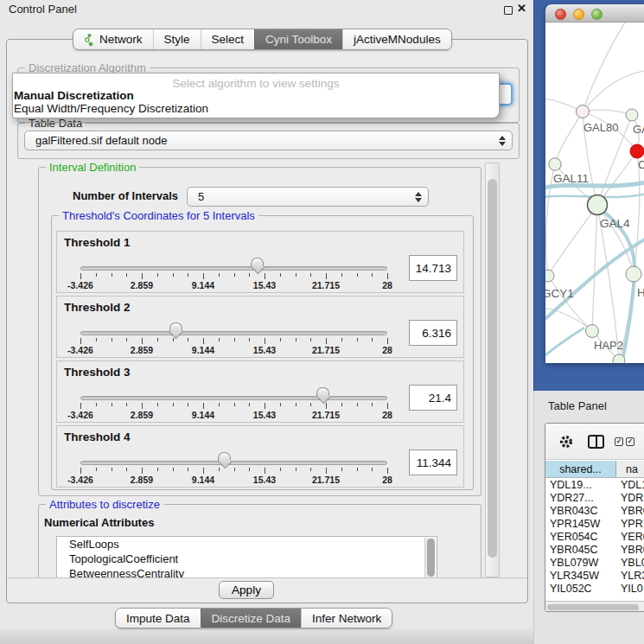 The image size is (644, 644). I want to click on table-row: YLR345WYLR3, so click(595, 576).